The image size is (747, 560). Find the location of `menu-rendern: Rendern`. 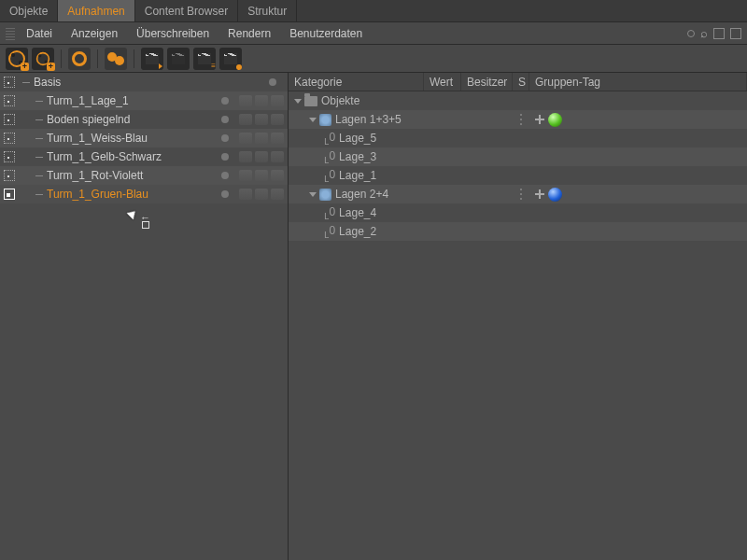

menu-rendern: Rendern is located at coordinates (249, 34).